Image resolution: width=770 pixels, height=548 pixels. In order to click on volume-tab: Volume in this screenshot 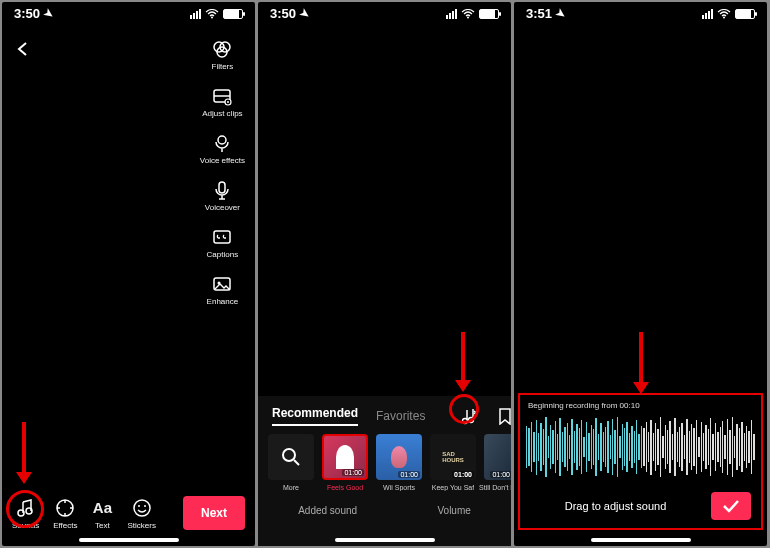, I will do `click(454, 510)`.